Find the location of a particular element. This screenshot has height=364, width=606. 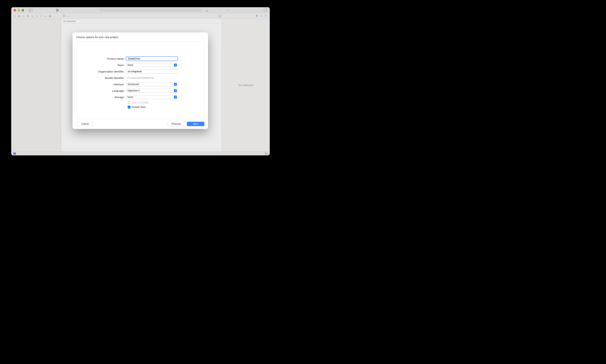

inspector-pane: No Selection is located at coordinates (246, 85).